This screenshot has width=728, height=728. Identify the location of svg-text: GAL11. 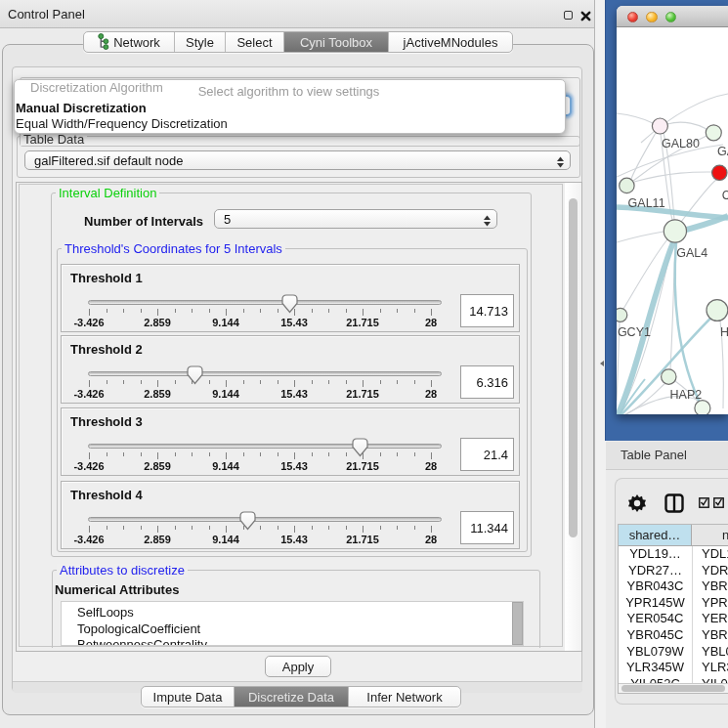
(647, 203).